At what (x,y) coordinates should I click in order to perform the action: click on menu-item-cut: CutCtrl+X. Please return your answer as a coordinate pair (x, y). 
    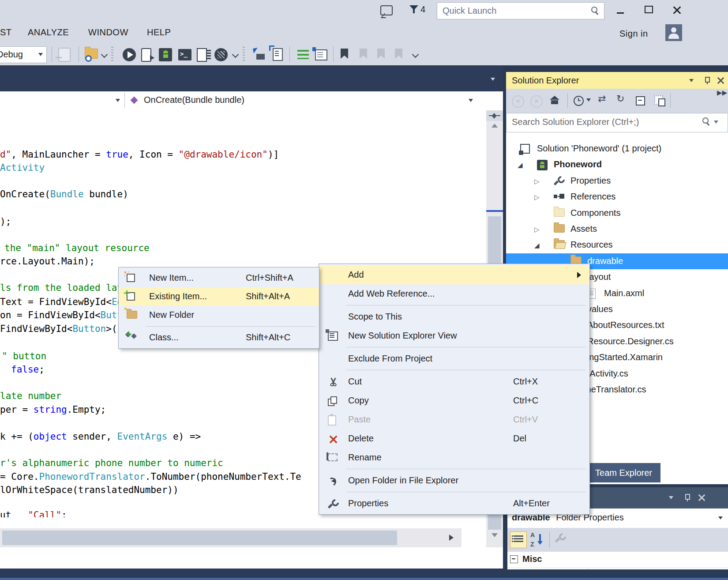
    Looking at the image, I should click on (454, 381).